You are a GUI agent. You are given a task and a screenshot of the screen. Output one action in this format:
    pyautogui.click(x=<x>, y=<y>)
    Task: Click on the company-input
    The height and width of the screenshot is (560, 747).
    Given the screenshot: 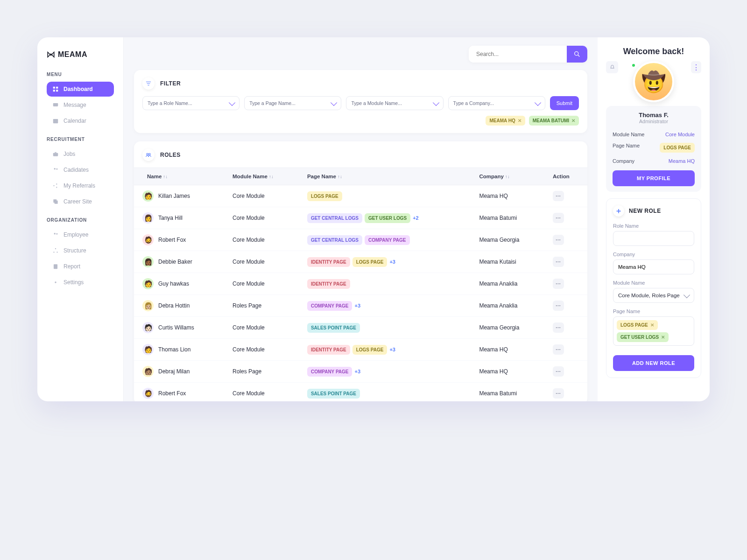 What is the action you would take?
    pyautogui.click(x=654, y=267)
    